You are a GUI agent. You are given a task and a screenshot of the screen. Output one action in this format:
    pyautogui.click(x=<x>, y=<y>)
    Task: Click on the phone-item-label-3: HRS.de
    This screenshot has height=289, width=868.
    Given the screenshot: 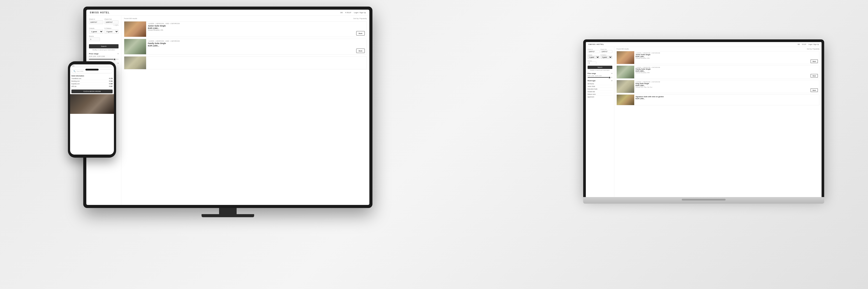 What is the action you would take?
    pyautogui.click(x=74, y=86)
    